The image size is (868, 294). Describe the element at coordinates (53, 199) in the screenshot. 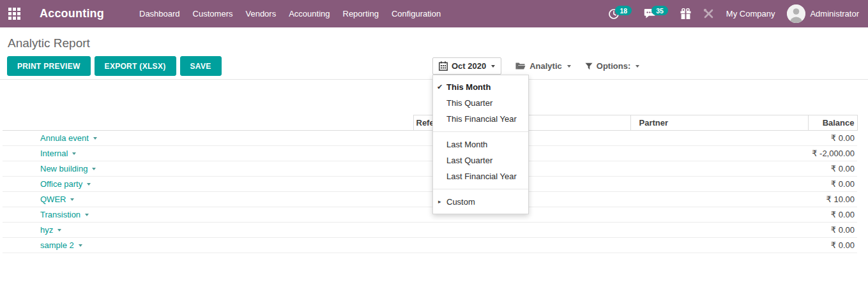

I see `account-name-label: QWER` at that location.